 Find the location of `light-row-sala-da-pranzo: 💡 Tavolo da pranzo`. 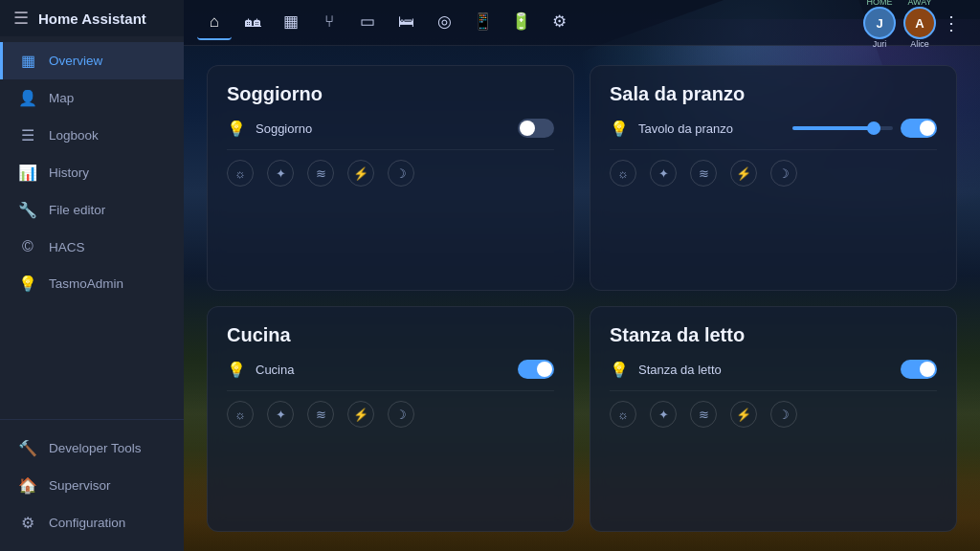

light-row-sala-da-pranzo: 💡 Tavolo da pranzo is located at coordinates (773, 128).